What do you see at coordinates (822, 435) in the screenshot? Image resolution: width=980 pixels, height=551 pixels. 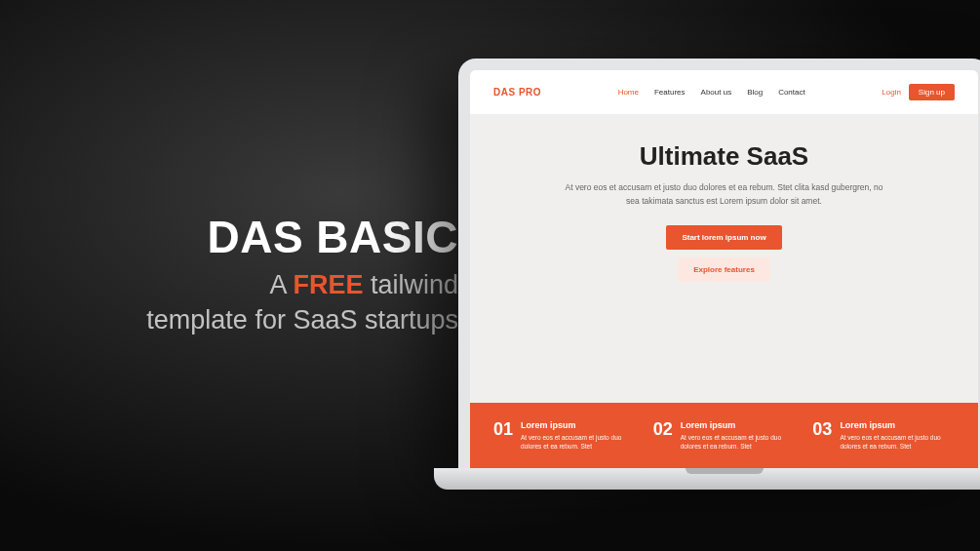 I see `feature-number: 03` at bounding box center [822, 435].